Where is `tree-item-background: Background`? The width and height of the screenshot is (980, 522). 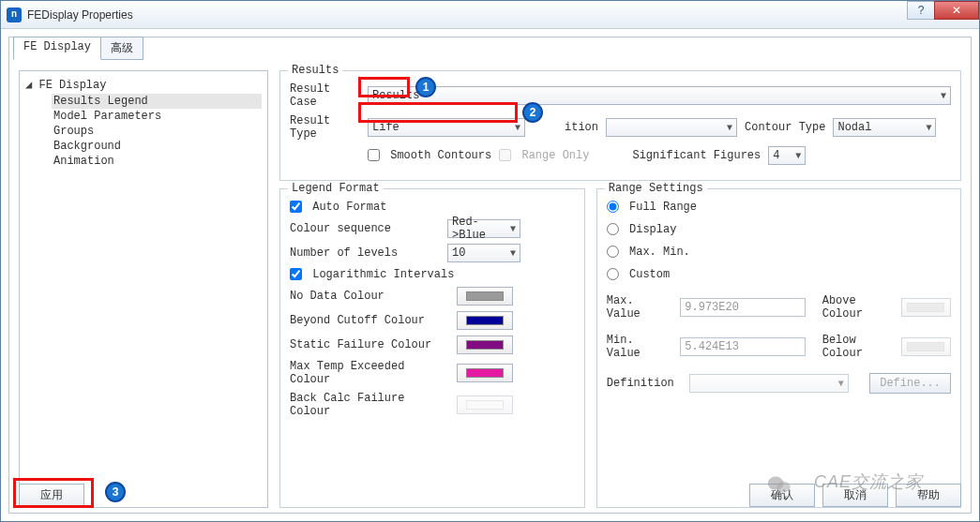
tree-item-background: Background is located at coordinates (157, 146).